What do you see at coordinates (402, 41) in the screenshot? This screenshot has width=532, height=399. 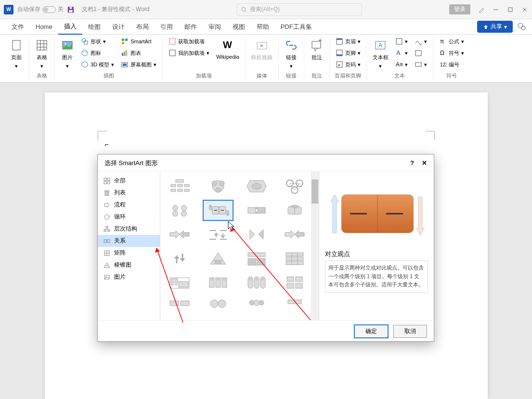 I see `text-parts-button: ▾` at bounding box center [402, 41].